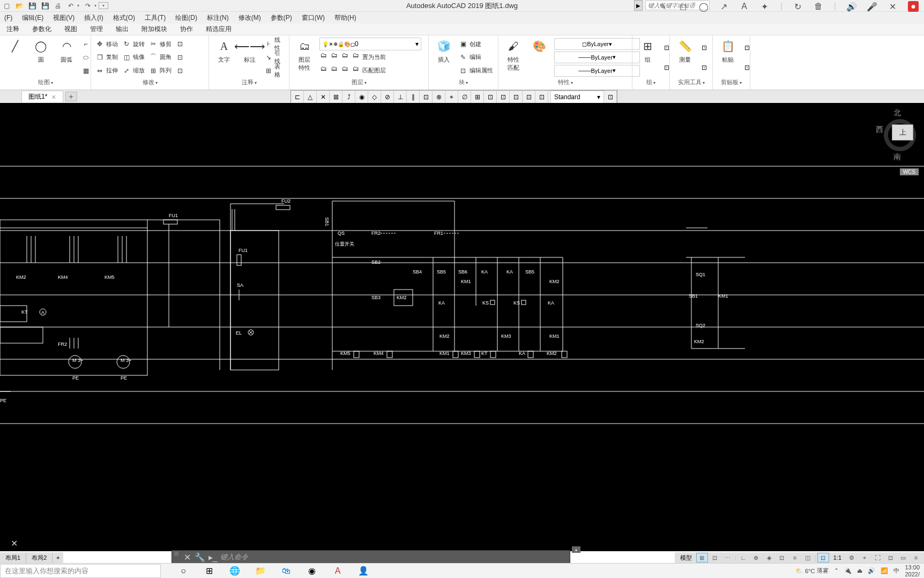 The height and width of the screenshot is (578, 924). I want to click on tab-addins: 附加模块, so click(154, 29).